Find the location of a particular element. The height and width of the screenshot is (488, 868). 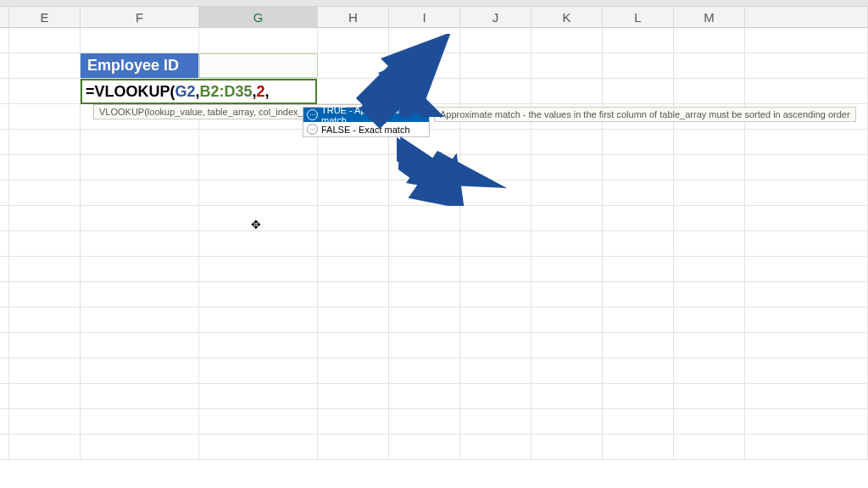

cell-M2 is located at coordinates (709, 66).